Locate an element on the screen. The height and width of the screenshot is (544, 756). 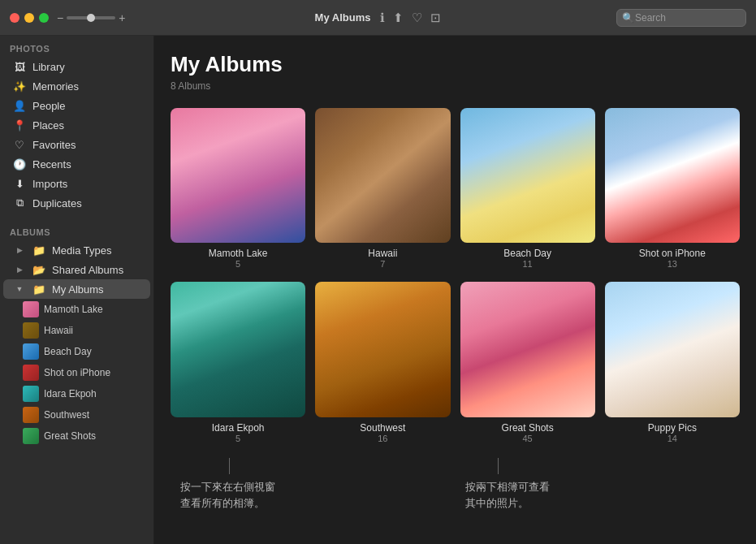
info-icon: ℹ is located at coordinates (382, 18).